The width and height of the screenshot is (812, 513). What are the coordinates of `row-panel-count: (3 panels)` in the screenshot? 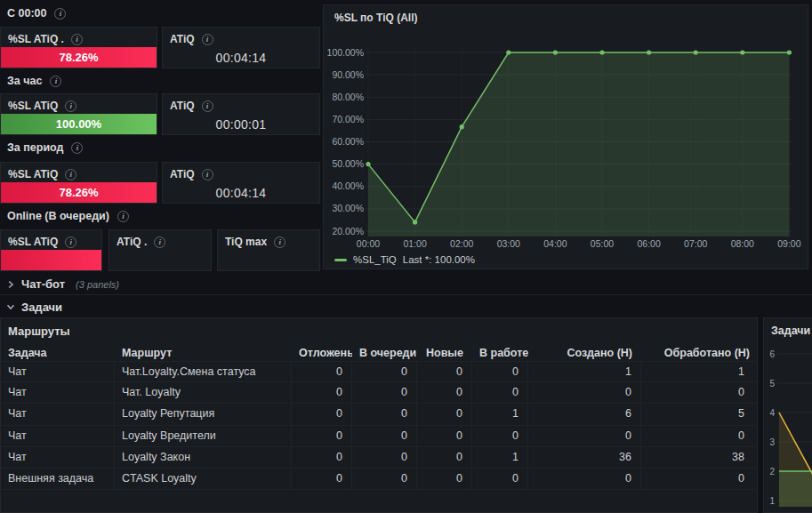 It's located at (98, 285).